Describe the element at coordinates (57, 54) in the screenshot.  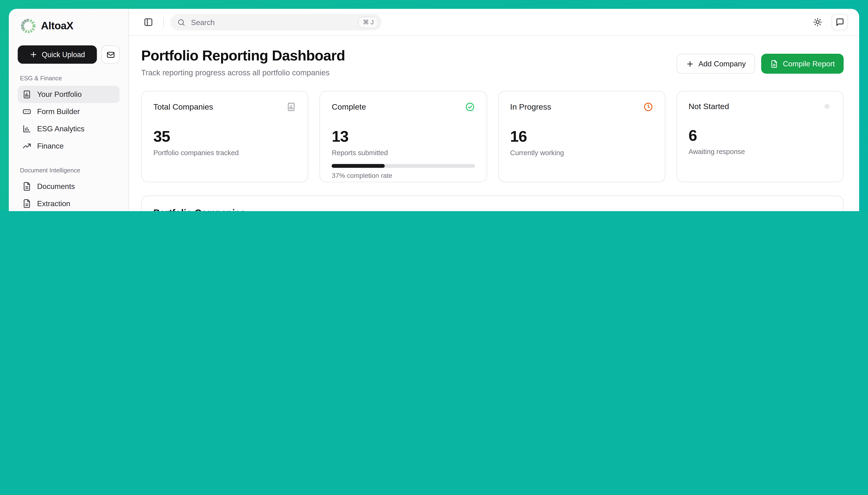
I see `quick-upload-button: Quick Upload` at that location.